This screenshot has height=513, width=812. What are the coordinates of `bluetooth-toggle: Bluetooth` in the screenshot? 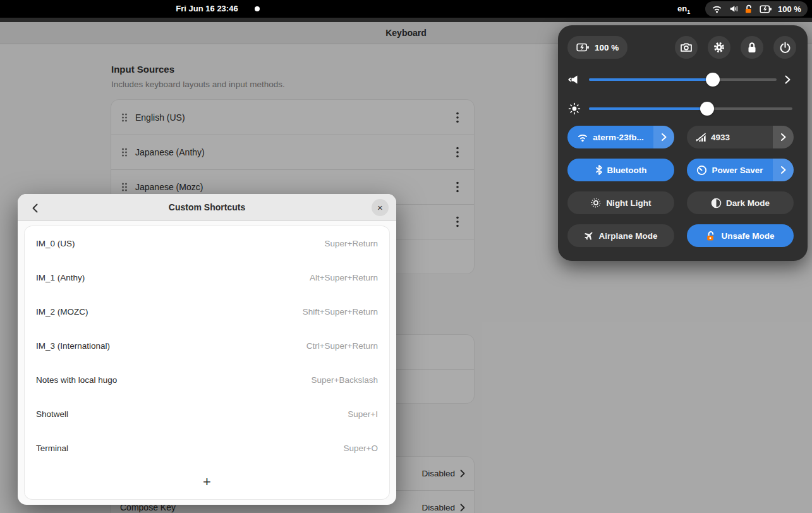 It's located at (621, 170).